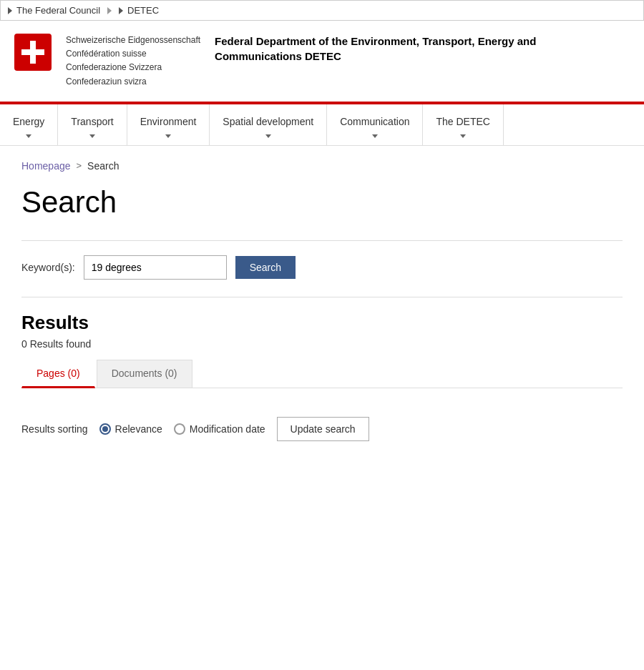  I want to click on update-search-button: Update search, so click(323, 429).